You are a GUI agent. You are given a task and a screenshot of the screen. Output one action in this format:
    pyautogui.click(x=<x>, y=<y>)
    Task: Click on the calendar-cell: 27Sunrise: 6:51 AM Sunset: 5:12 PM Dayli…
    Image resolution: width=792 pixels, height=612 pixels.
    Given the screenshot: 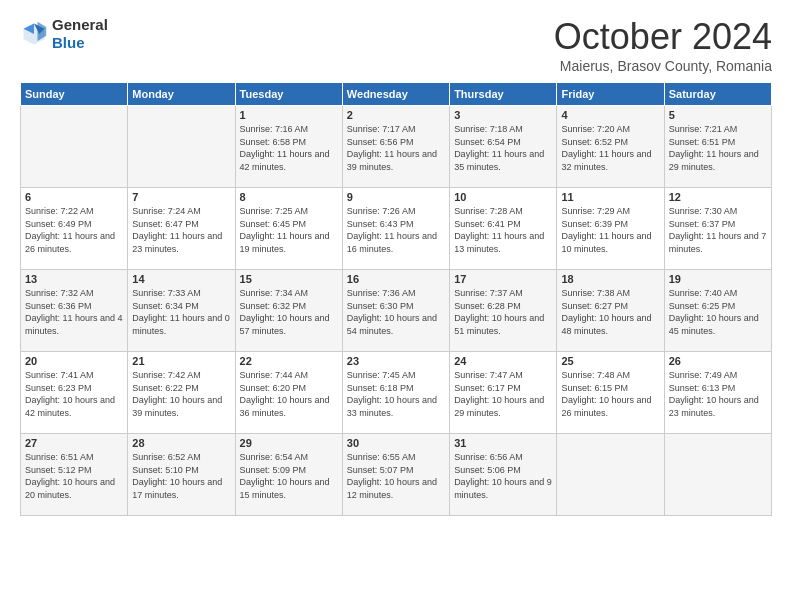 What is the action you would take?
    pyautogui.click(x=74, y=475)
    